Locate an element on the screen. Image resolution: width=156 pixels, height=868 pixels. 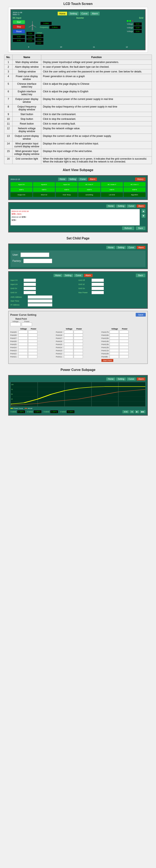
grid-uv-field is located at coordinates (30, 292).